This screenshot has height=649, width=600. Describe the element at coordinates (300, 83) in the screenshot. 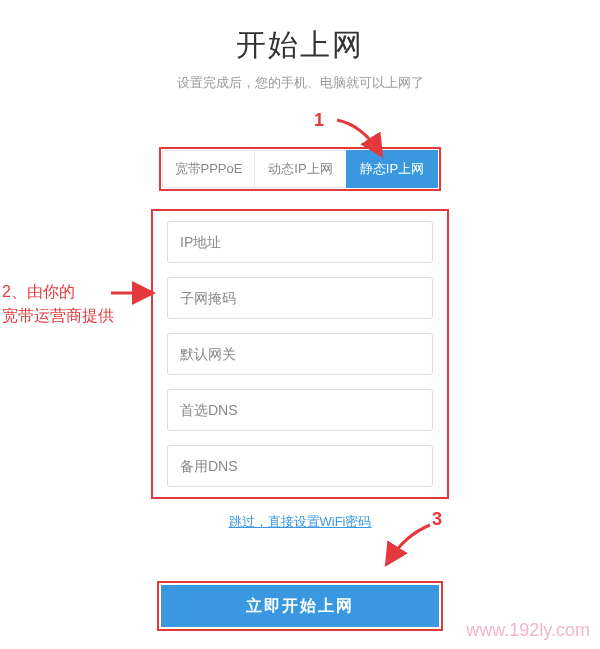

I see `page-subtitle: 设置完成后，您的手机、电脑就可以上网了` at that location.